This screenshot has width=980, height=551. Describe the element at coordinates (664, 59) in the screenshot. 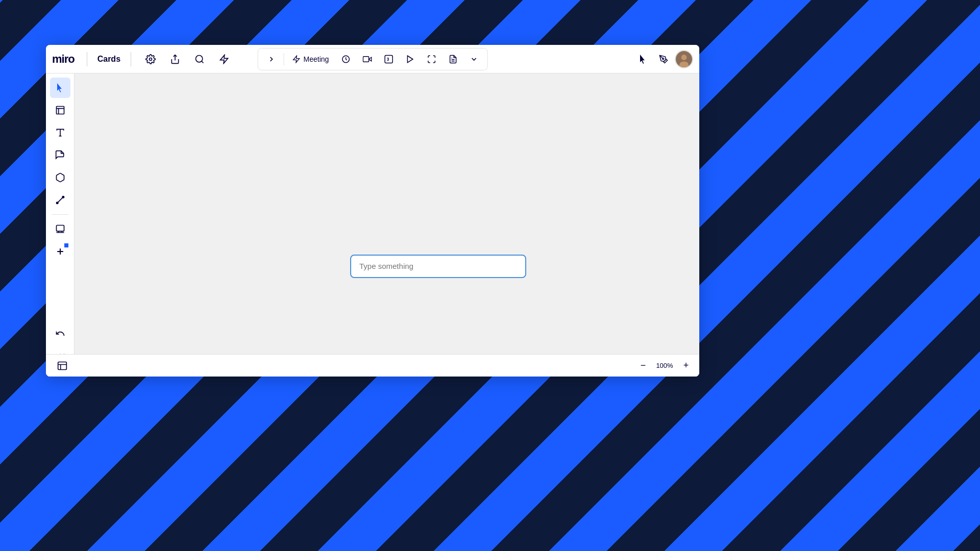

I see `pen-icon` at that location.